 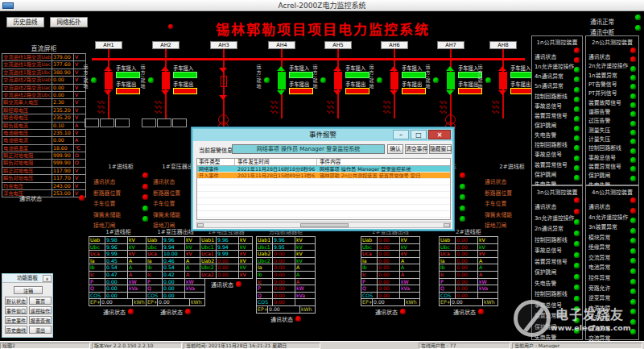 What do you see at coordinates (40, 301) in the screenshot?
I see `home-button: 首页` at bounding box center [40, 301].